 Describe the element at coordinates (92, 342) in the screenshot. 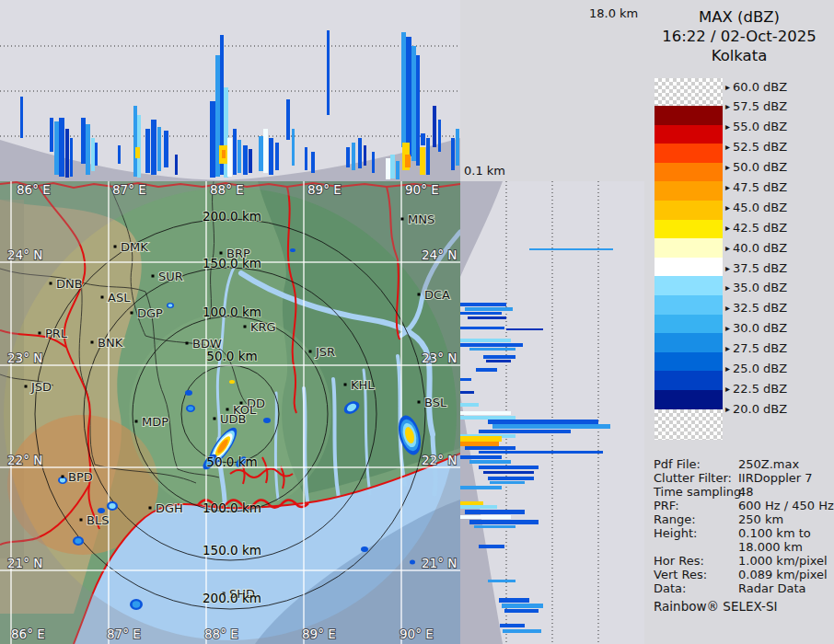

I see `city-dot-BNK` at that location.